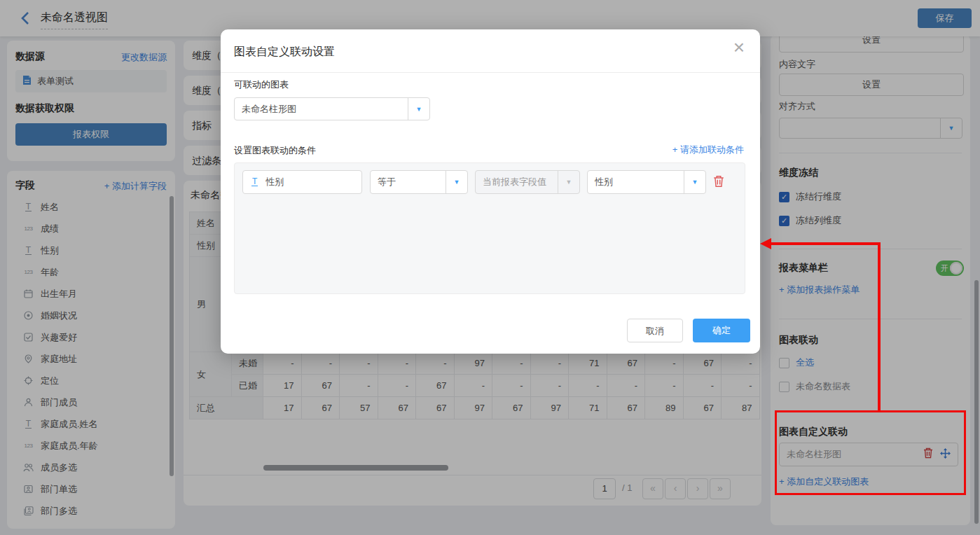 This screenshot has height=535, width=980. What do you see at coordinates (825, 244) in the screenshot?
I see `annotation-line-horizontal` at bounding box center [825, 244].